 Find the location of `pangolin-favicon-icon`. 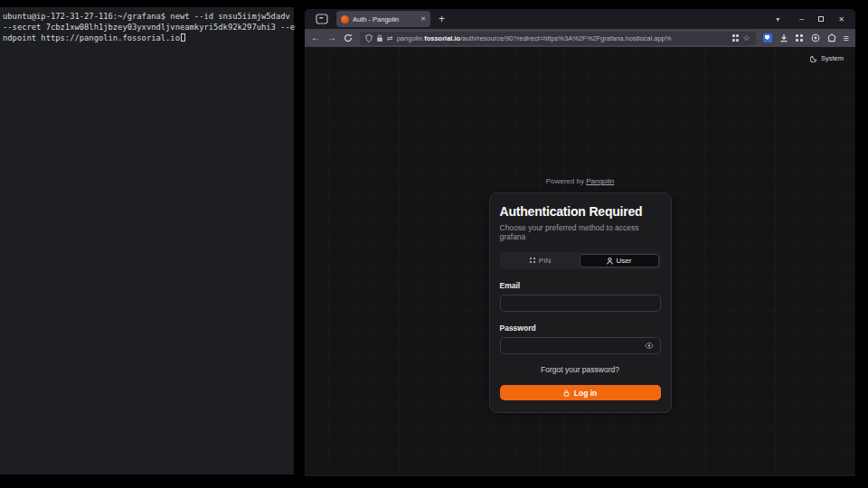

pangolin-favicon-icon is located at coordinates (345, 20).